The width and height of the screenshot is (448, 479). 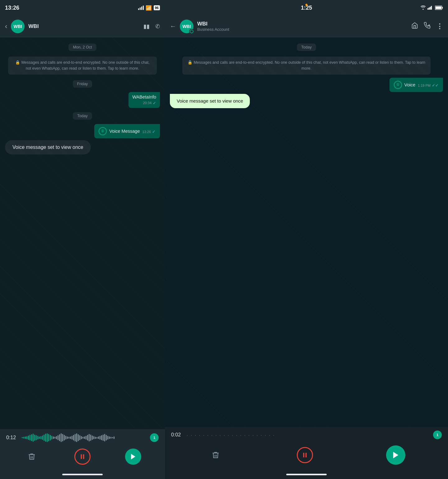 What do you see at coordinates (437, 435) in the screenshot?
I see `player-avatar-right: 1` at bounding box center [437, 435].